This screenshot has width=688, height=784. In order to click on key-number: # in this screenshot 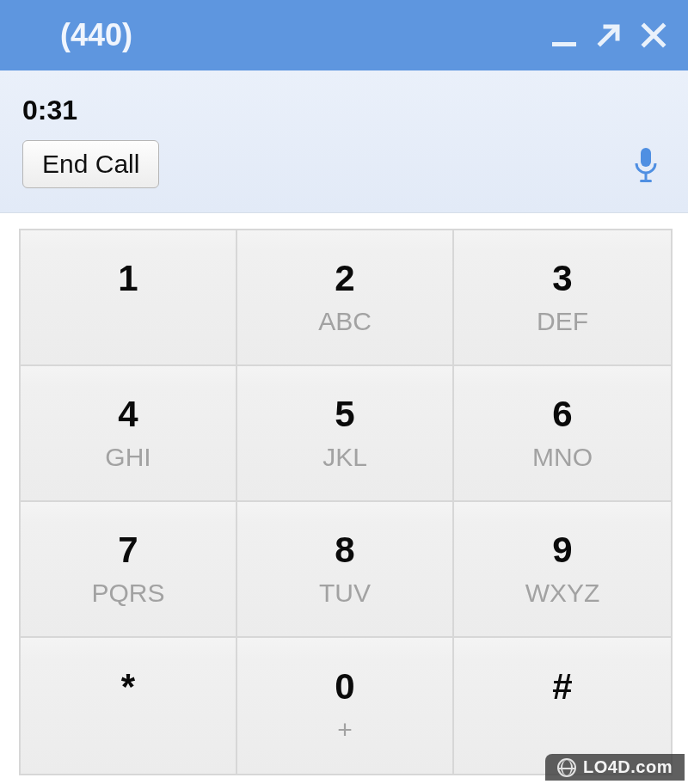, I will do `click(562, 687)`.